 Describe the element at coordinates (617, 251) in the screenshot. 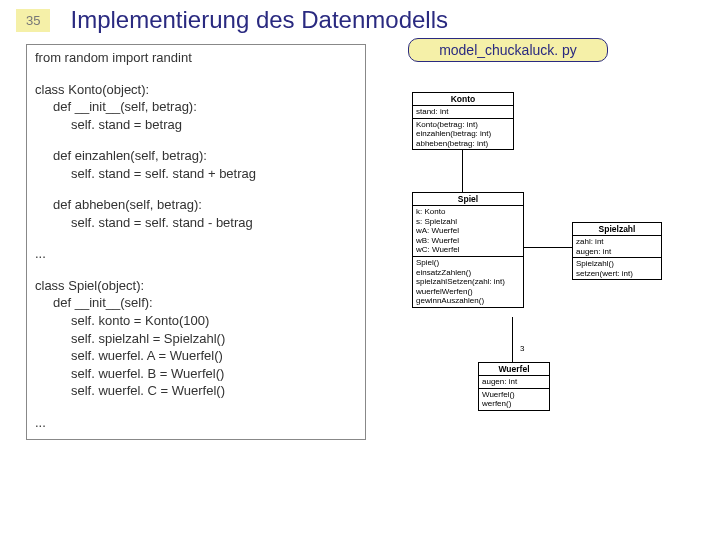

I see `uml-class-spielzahl: Spielzahl zahl: int augen: int Spielzahl…` at that location.